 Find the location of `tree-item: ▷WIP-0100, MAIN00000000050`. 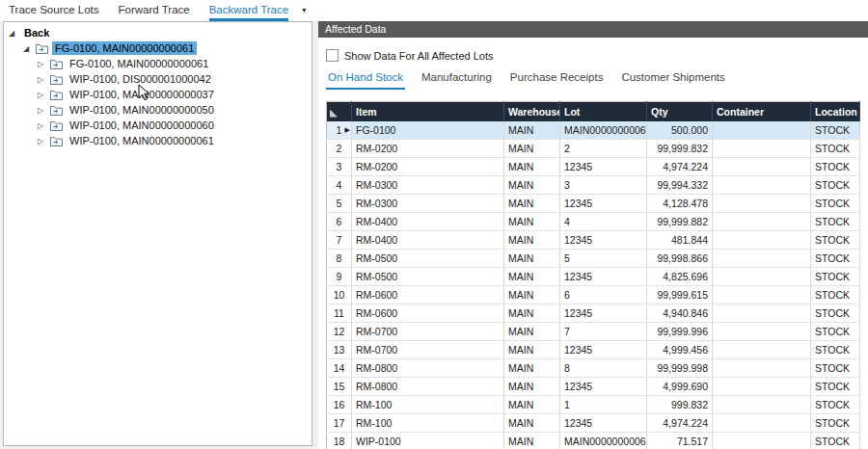

tree-item: ▷WIP-0100, MAIN00000000050 is located at coordinates (158, 110).